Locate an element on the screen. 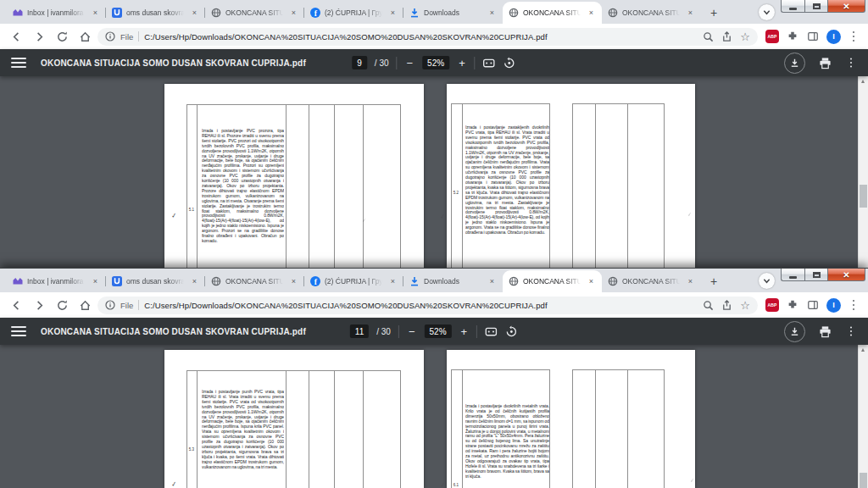 This screenshot has height=488, width=868. item-number: 5.1 is located at coordinates (192, 210).